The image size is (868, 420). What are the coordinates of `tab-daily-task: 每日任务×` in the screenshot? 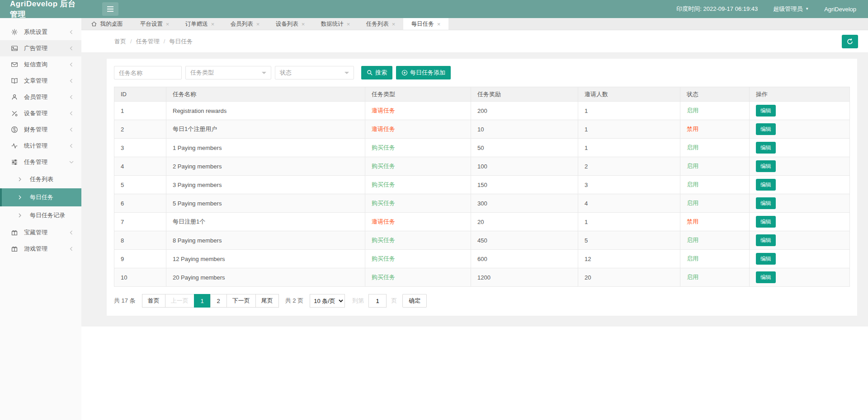 It's located at (426, 24).